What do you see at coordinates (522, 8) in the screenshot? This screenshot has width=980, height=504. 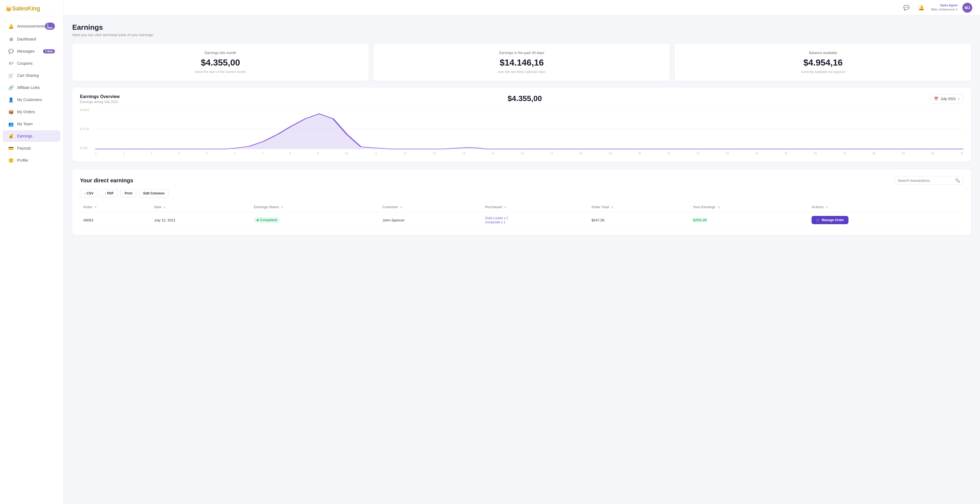 I see `topbar: 💬 🔔 Sales Agent Mike Johansson ▾ MJ` at bounding box center [522, 8].